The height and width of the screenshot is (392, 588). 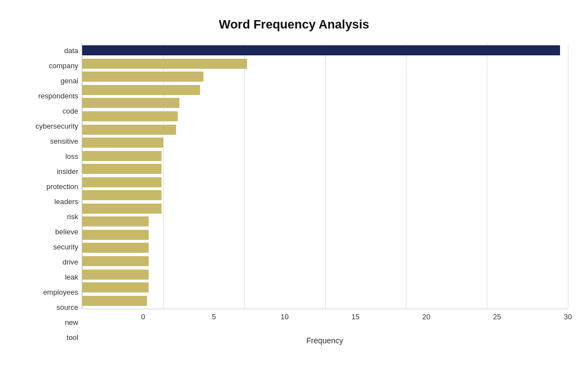 What do you see at coordinates (51, 81) in the screenshot?
I see `y-label: genai` at bounding box center [51, 81].